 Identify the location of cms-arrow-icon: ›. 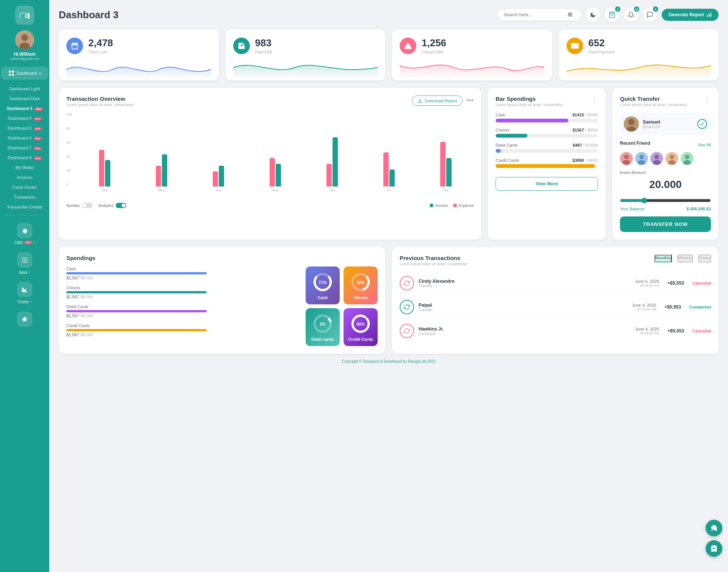
(34, 243).